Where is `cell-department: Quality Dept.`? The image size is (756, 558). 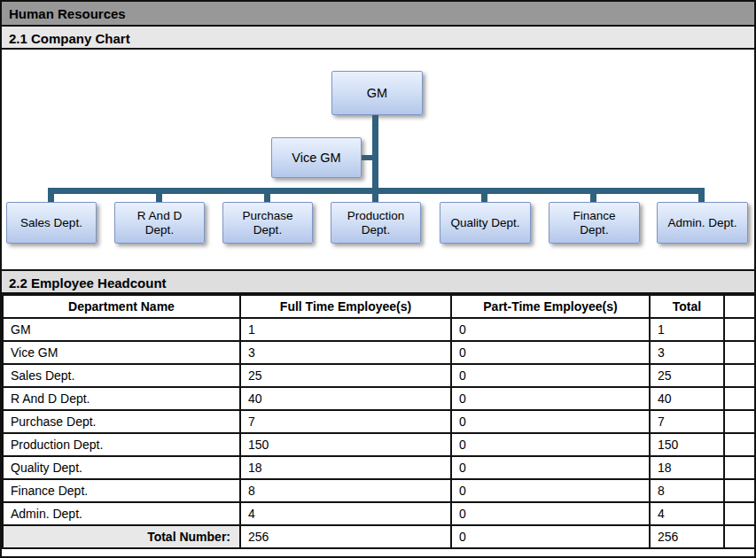 cell-department: Quality Dept. is located at coordinates (121, 468).